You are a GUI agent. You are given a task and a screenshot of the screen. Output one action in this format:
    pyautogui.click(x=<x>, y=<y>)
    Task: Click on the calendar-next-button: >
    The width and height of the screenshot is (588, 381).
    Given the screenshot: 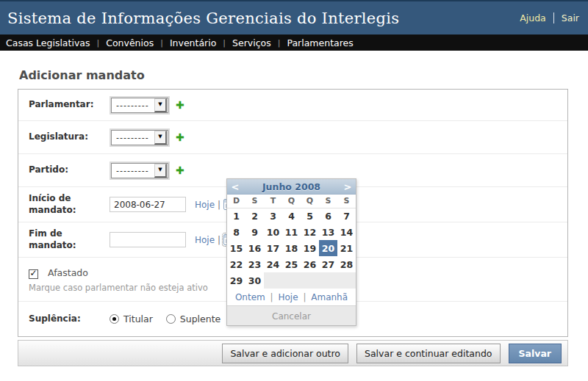 What is the action you would take?
    pyautogui.click(x=348, y=186)
    